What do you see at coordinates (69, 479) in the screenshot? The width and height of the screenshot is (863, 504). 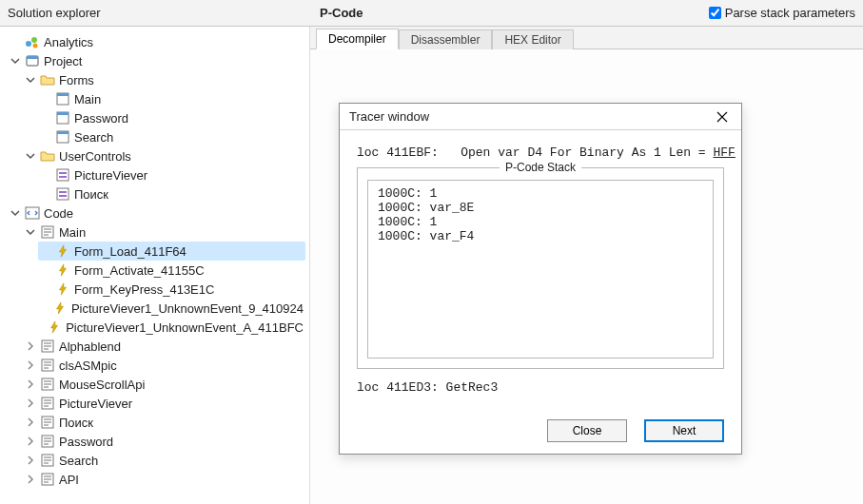 I see `tree-label: API` at bounding box center [69, 479].